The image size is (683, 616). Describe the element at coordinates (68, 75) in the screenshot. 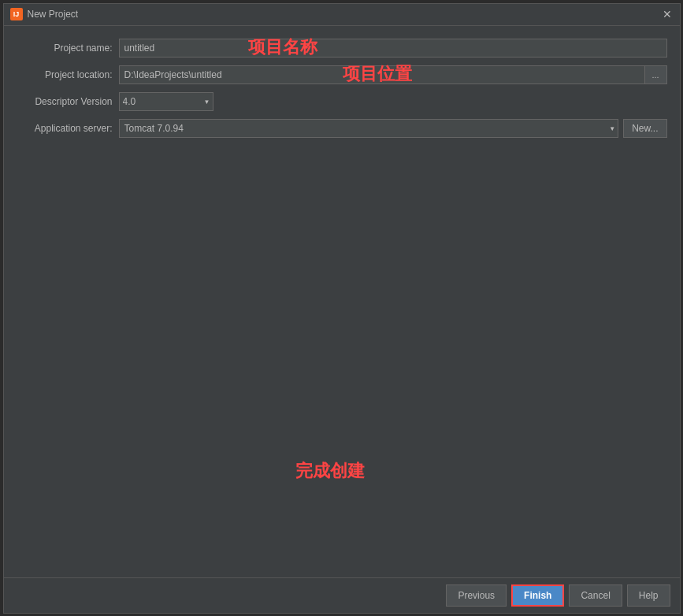

I see `project-location-label: Project location:` at that location.